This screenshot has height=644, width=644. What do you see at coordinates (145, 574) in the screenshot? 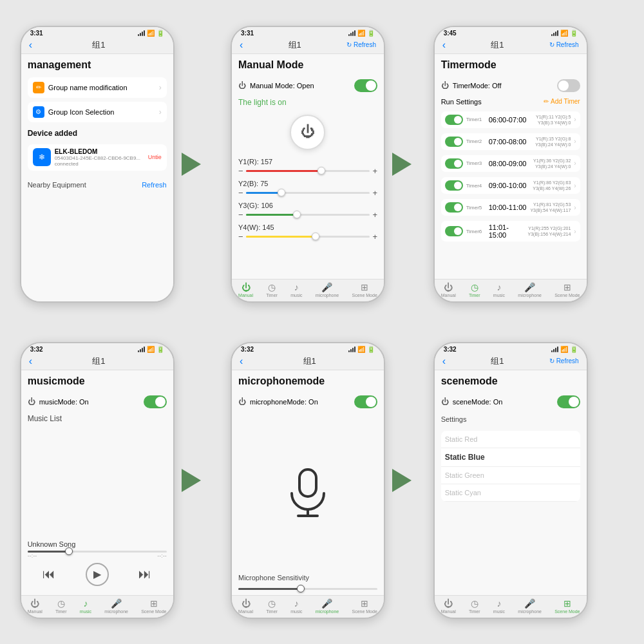
I see `next-button: ⏭` at bounding box center [145, 574].